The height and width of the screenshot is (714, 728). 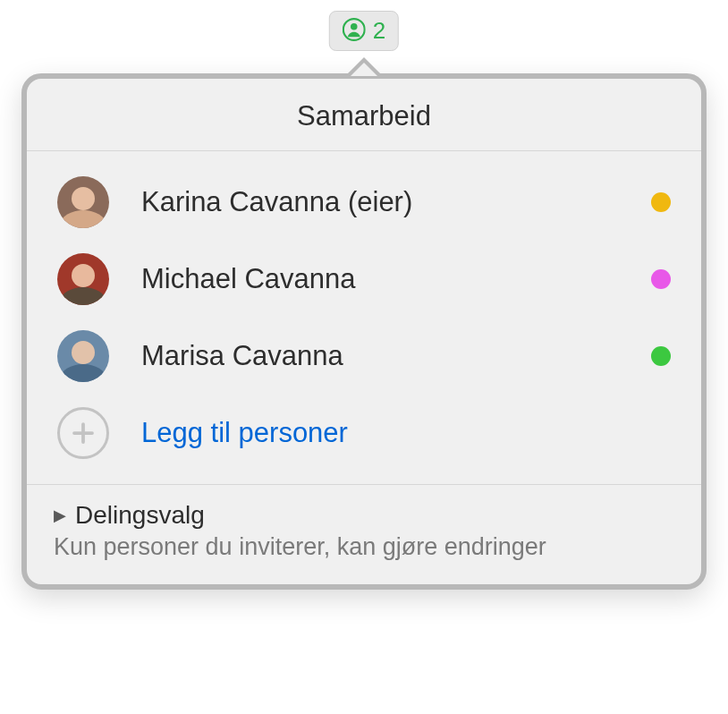 I want to click on add-people-button: Legg til personer, so click(x=364, y=438).